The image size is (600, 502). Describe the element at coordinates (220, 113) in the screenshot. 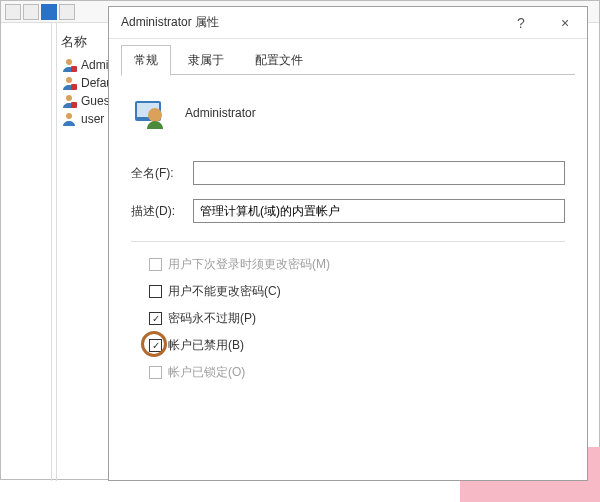

I see `user-name-label: Administrator` at that location.